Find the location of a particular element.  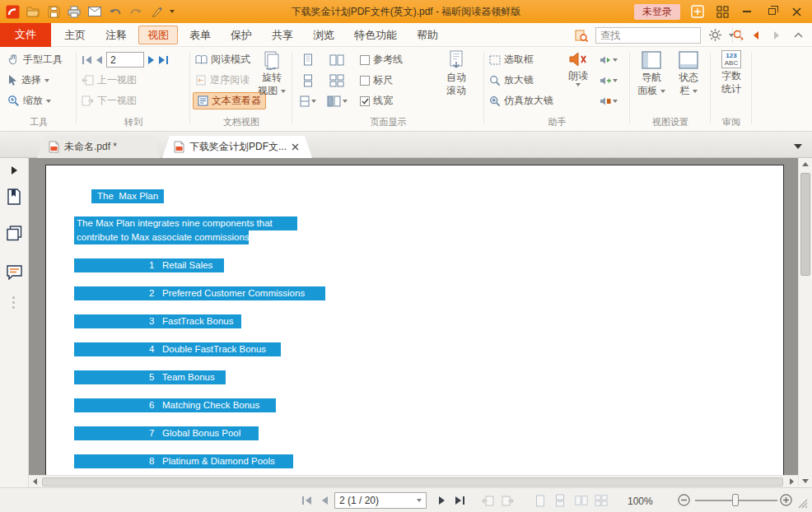

ribbon-next-button is located at coordinates (777, 35).